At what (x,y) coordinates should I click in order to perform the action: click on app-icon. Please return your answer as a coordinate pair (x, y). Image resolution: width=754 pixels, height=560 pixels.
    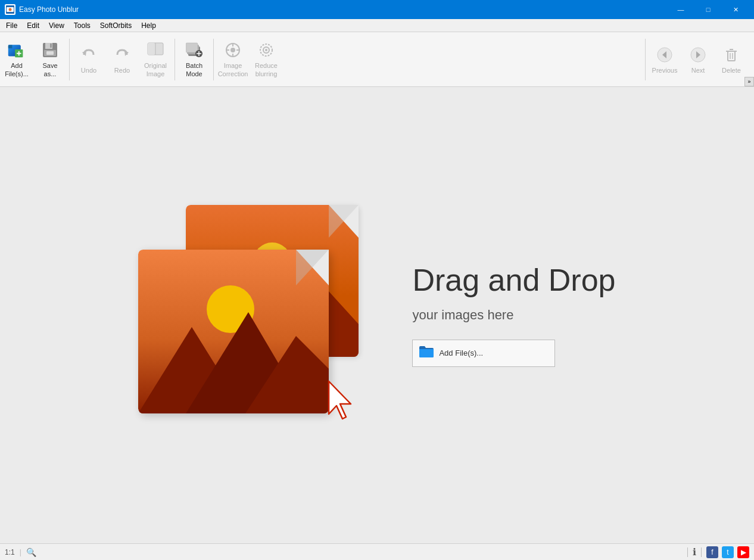
    Looking at the image, I should click on (10, 10).